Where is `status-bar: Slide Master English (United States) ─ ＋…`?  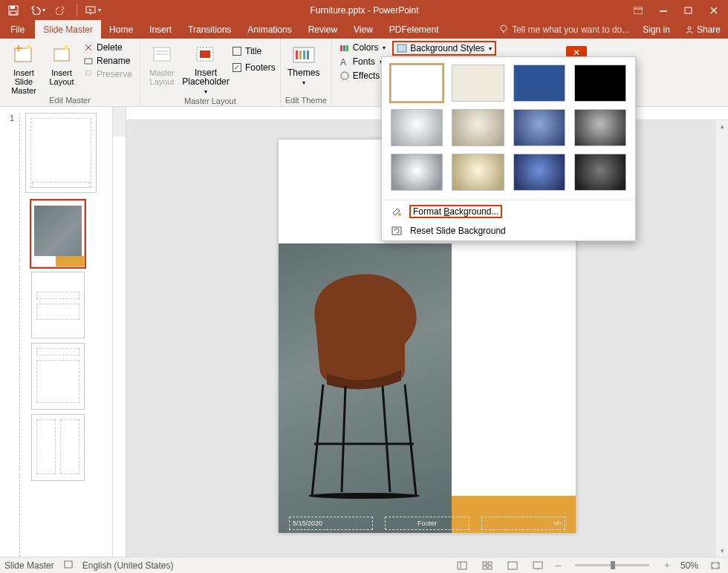
status-bar: Slide Master English (United States) ─ ＋… is located at coordinates (364, 565).